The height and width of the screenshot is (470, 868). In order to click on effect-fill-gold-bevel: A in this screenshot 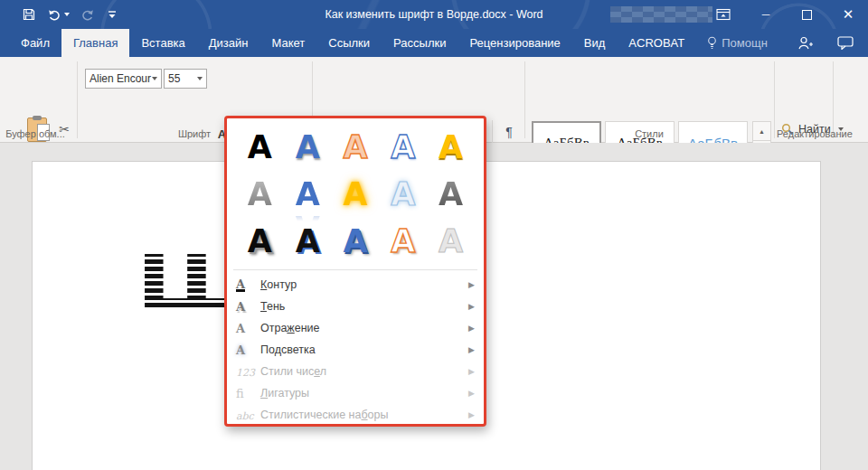, I will do `click(450, 147)`.